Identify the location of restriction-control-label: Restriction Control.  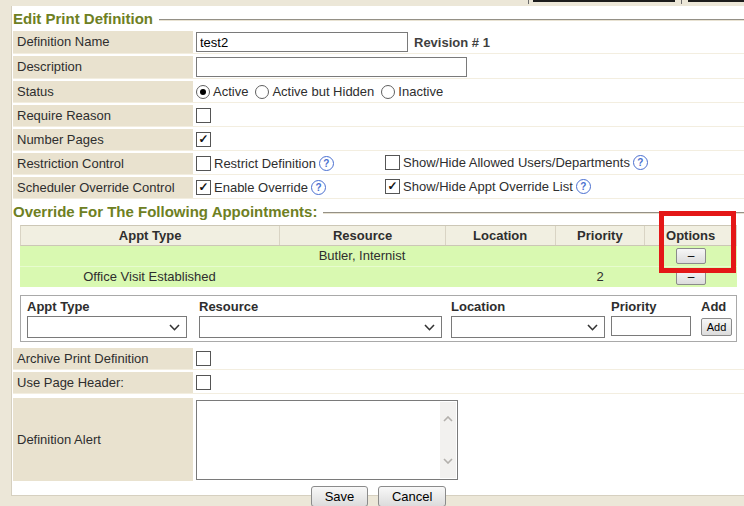
(103, 164).